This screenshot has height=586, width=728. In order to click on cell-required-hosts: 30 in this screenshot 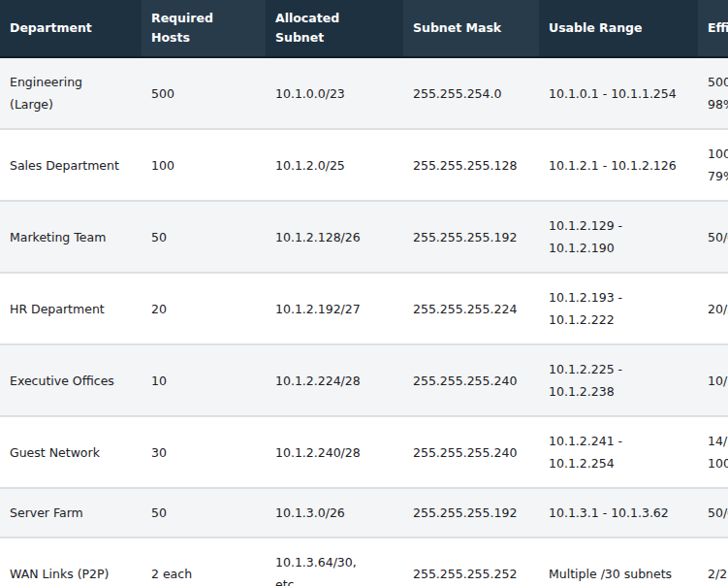, I will do `click(204, 452)`.